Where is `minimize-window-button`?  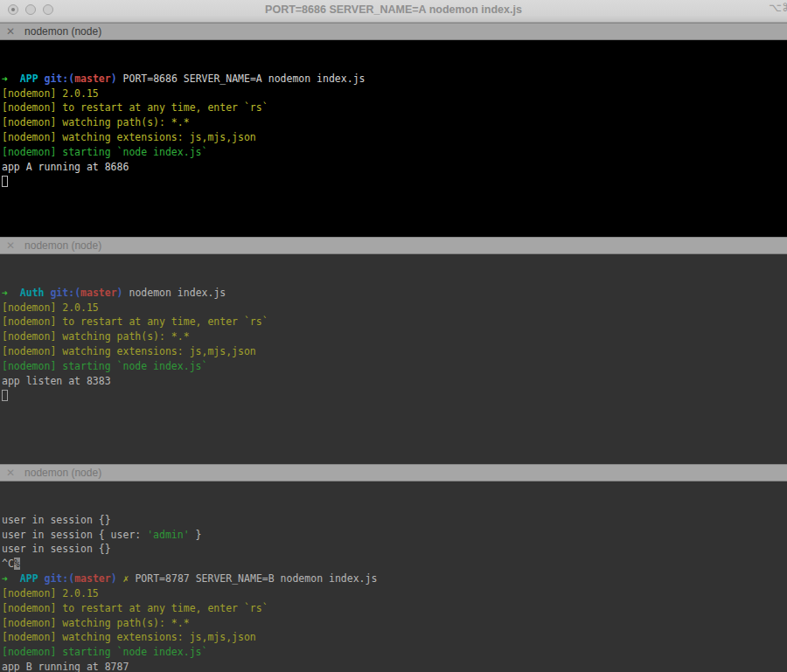
minimize-window-button is located at coordinates (31, 10).